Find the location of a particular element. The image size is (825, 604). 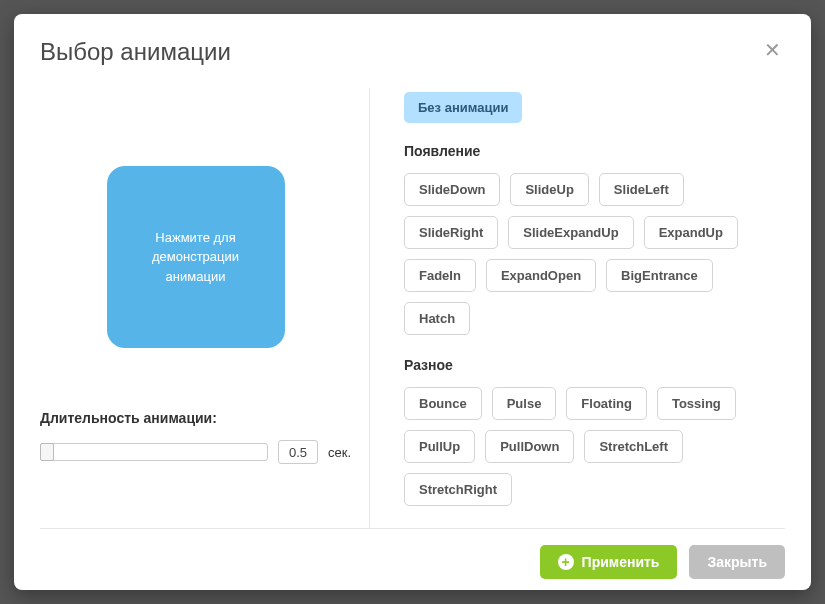

appearance-chips: SlideDown SlideUp SlideLeft SlideRight S… is located at coordinates (594, 254).